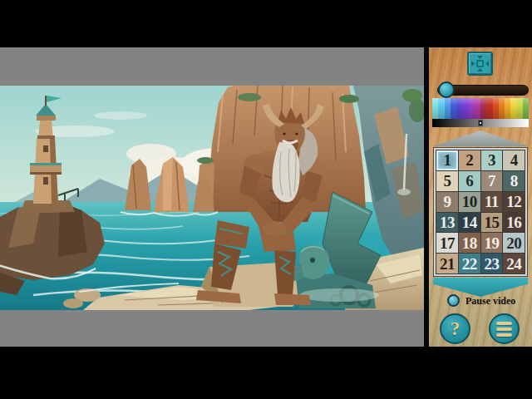 The width and height of the screenshot is (532, 399). Describe the element at coordinates (514, 264) in the screenshot. I see `color-cell-24: 24` at that location.